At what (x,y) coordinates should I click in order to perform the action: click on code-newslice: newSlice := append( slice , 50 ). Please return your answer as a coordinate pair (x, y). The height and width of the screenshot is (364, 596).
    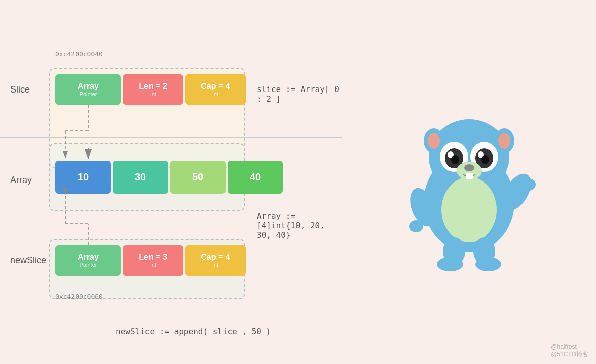
    Looking at the image, I should click on (193, 332).